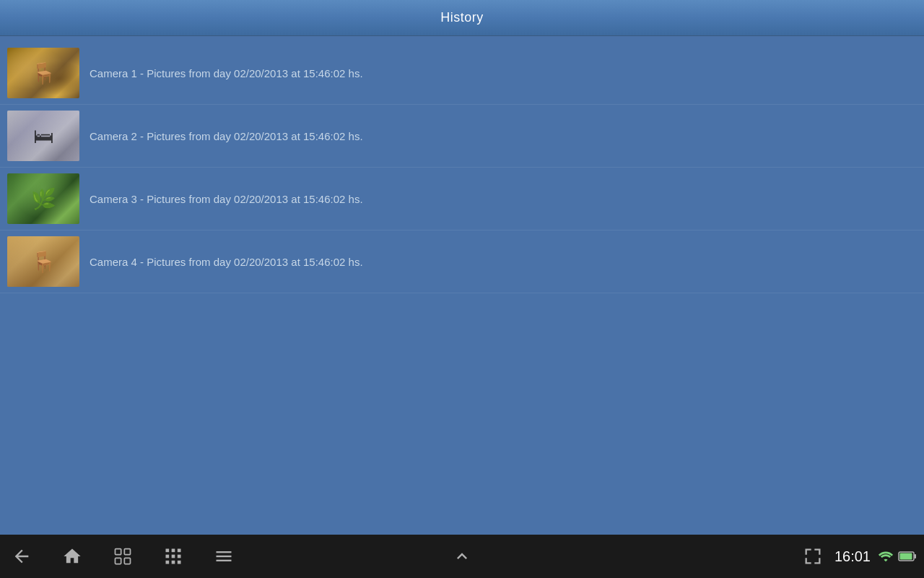 The width and height of the screenshot is (924, 578). Describe the element at coordinates (72, 556) in the screenshot. I see `home-button` at that location.